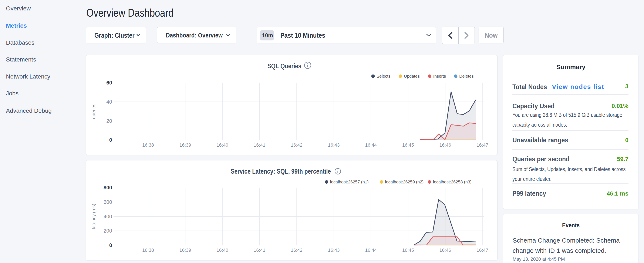 This screenshot has height=263, width=644. I want to click on svg-text: 600, so click(108, 202).